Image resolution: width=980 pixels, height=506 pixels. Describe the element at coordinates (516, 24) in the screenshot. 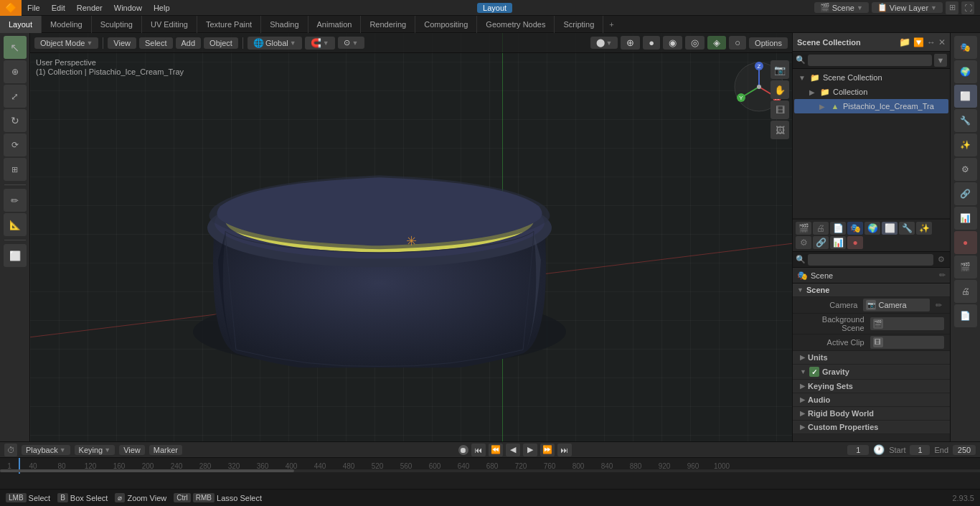

I see `ws-tab-geometry-nodes: Geometry Nodes` at that location.